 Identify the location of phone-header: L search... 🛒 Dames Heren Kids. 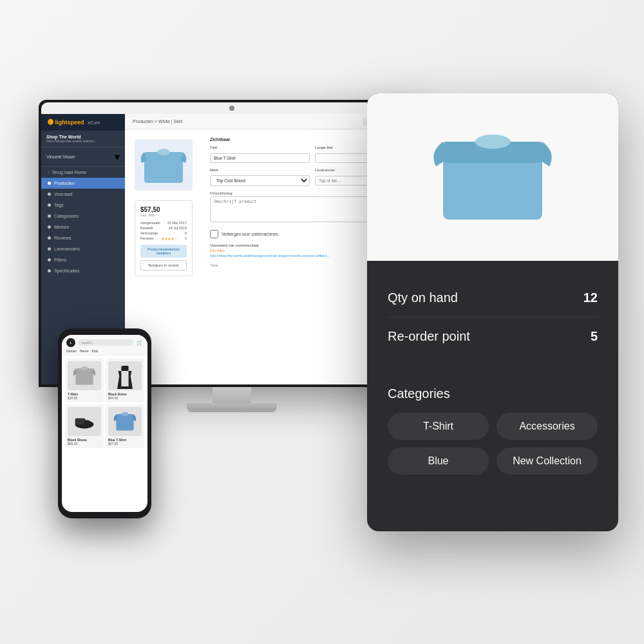
(104, 345).